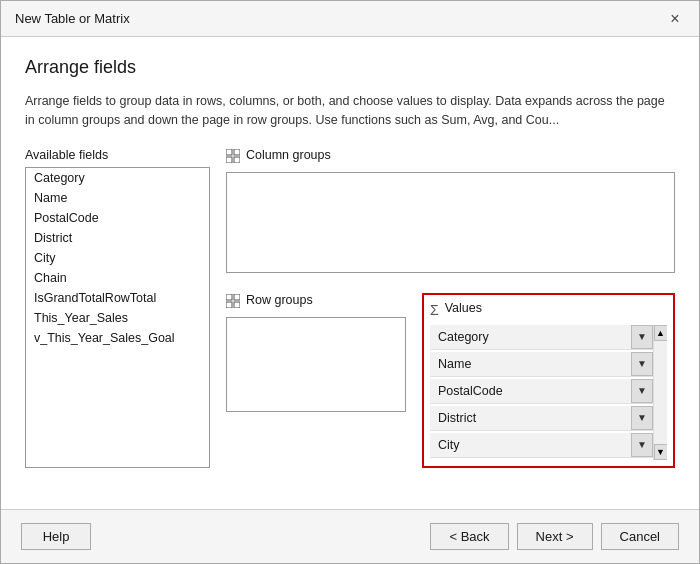 The width and height of the screenshot is (700, 564). What do you see at coordinates (542, 418) in the screenshot?
I see `value-item: District ▼` at bounding box center [542, 418].